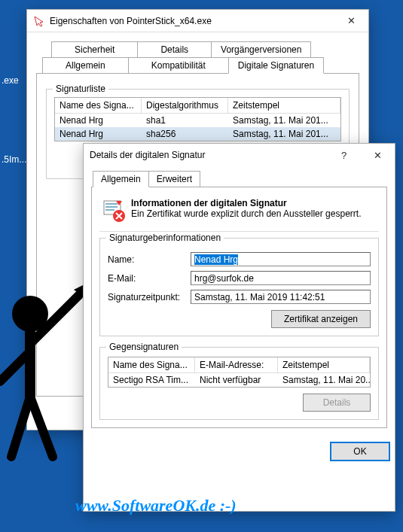 The image size is (403, 532). Describe the element at coordinates (280, 278) in the screenshot. I see `email-field: hrg@surfok.de` at that location.